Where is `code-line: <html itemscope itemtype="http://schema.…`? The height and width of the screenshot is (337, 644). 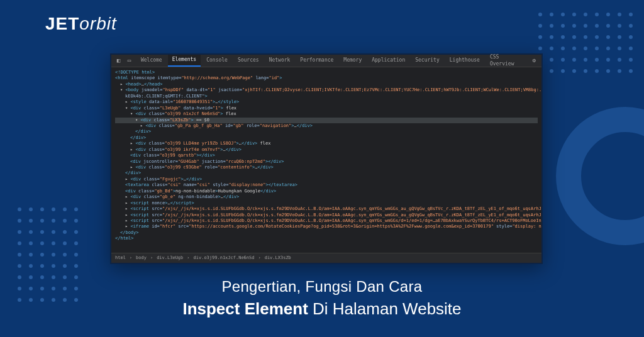 code-line: <html itemscope itemtype="http://schema.… is located at coordinates (326, 78).